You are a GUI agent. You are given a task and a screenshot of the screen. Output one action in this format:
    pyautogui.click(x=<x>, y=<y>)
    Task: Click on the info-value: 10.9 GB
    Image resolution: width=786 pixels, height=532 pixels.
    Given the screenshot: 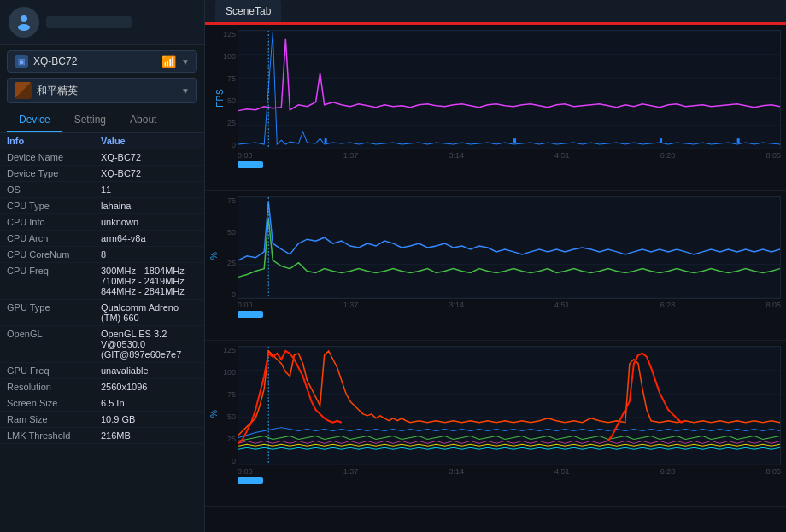 What is the action you would take?
    pyautogui.click(x=149, y=419)
    